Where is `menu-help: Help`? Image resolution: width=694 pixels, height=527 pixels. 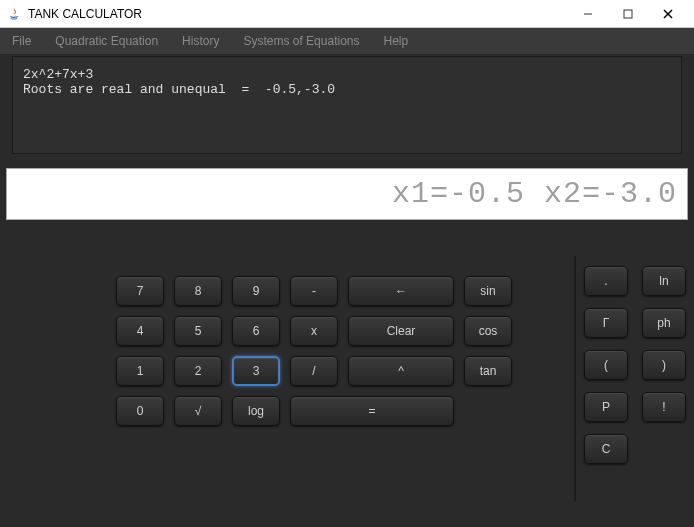
menu-help: Help is located at coordinates (396, 41).